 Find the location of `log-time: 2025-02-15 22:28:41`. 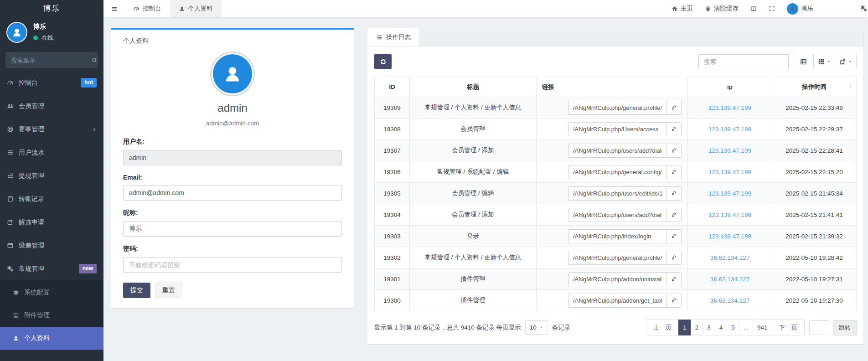

log-time: 2025-02-15 22:28:41 is located at coordinates (814, 150).